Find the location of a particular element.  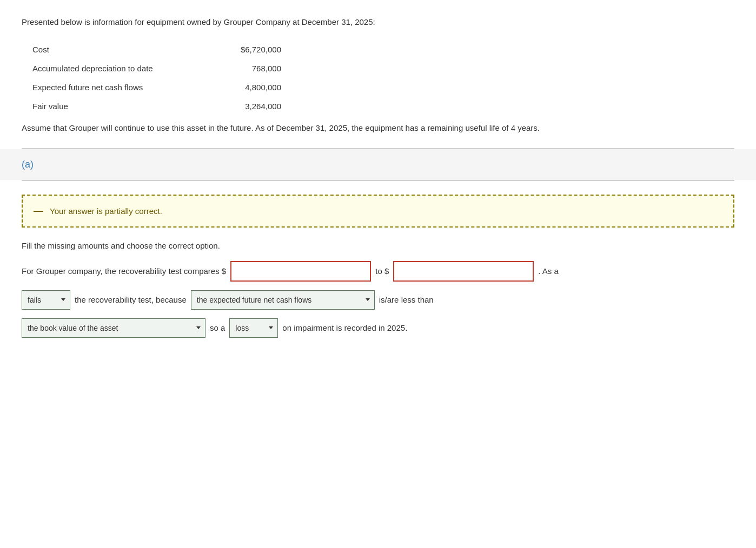

minus-icon: — is located at coordinates (38, 211).